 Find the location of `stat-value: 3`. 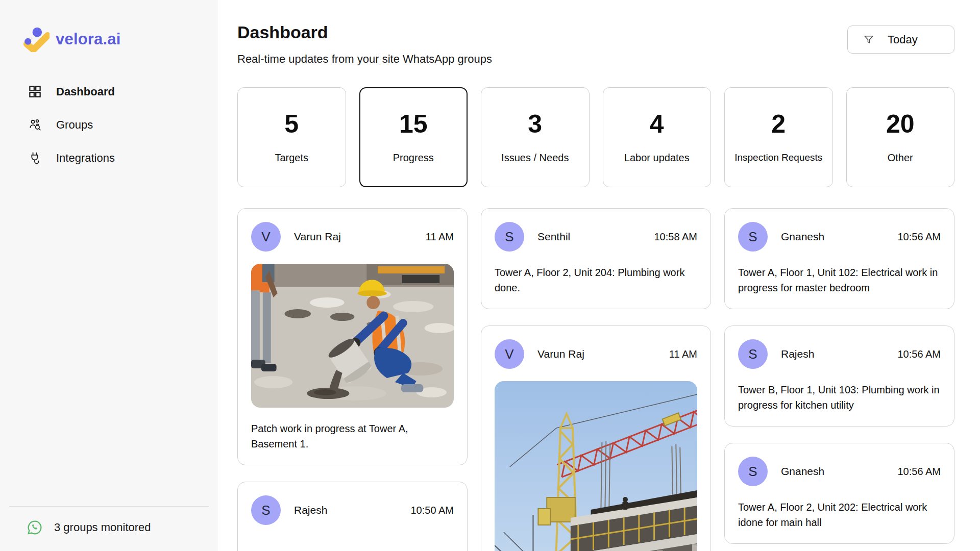

stat-value: 3 is located at coordinates (535, 124).